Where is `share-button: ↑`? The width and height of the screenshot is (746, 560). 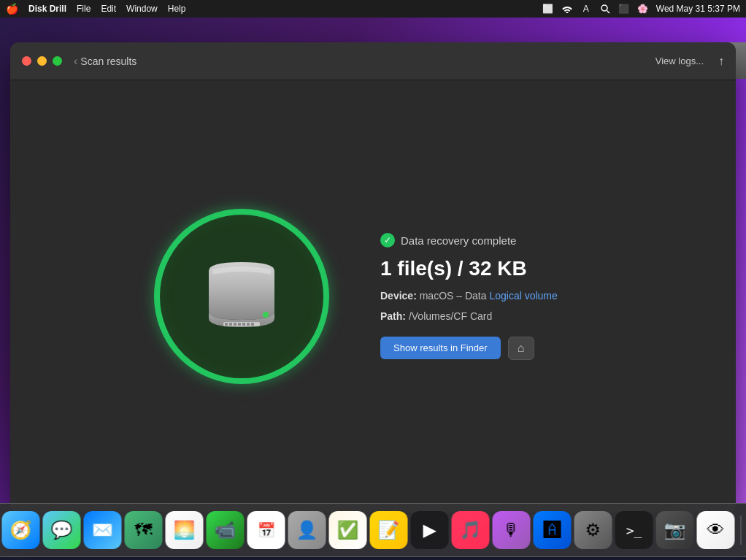 share-button: ↑ is located at coordinates (721, 61).